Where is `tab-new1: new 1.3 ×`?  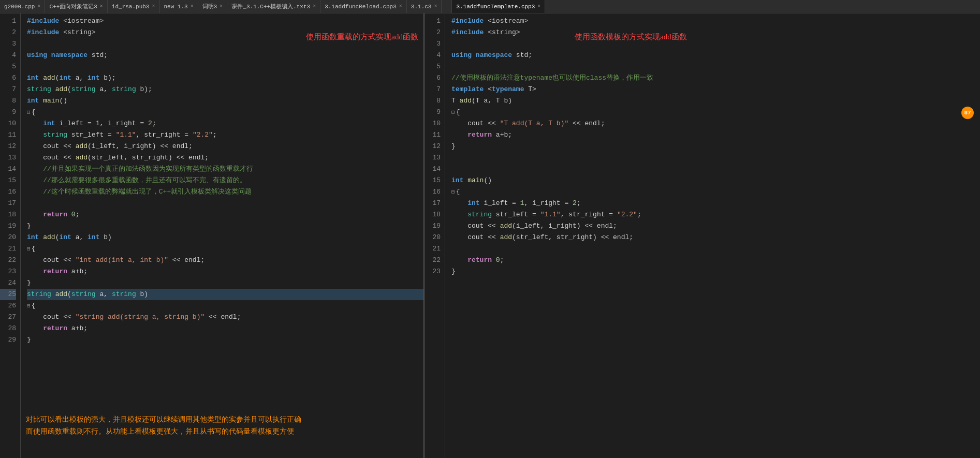
tab-new1: new 1.3 × is located at coordinates (179, 7).